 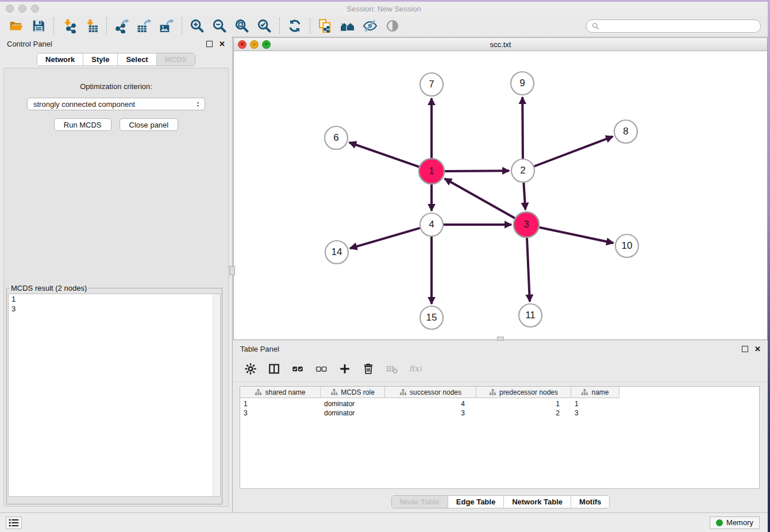 I want to click on node-3: 3, so click(x=526, y=225).